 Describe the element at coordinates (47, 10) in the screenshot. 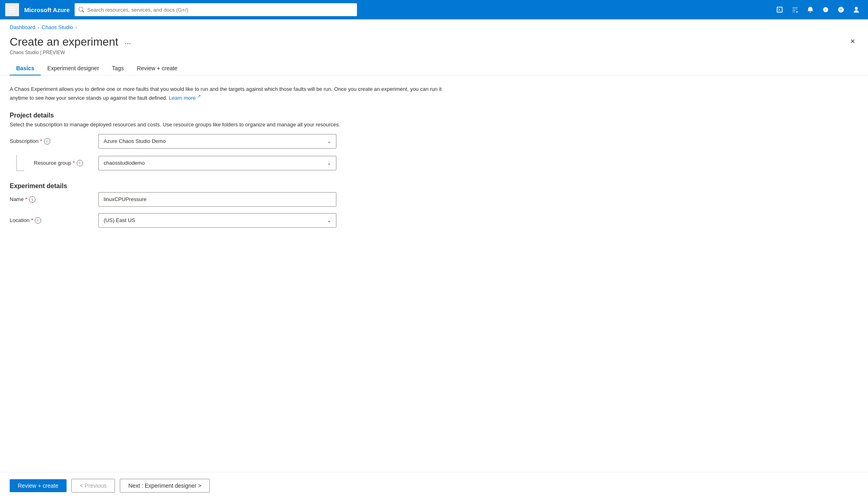

I see `azure-logo: Microsoft Azure` at that location.